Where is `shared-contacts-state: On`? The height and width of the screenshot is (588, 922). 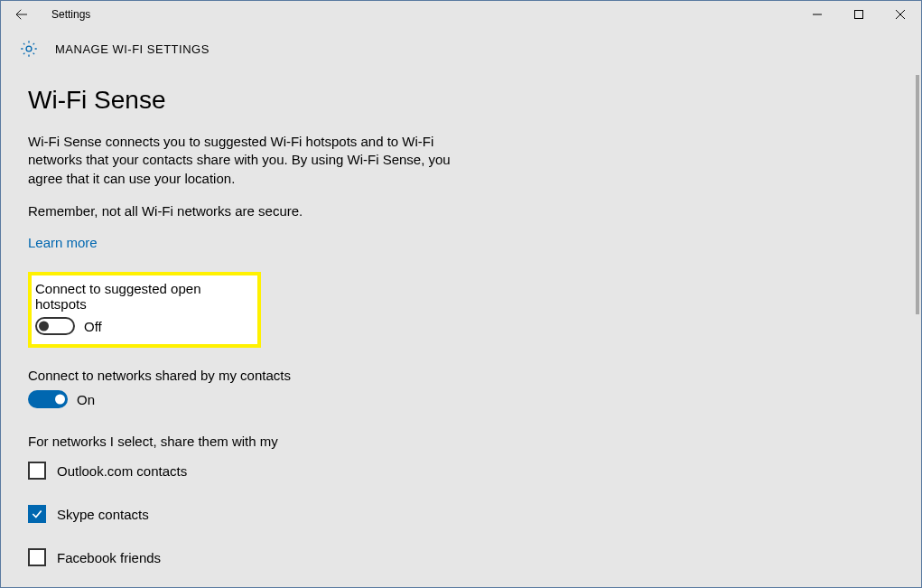
shared-contacts-state: On is located at coordinates (86, 399).